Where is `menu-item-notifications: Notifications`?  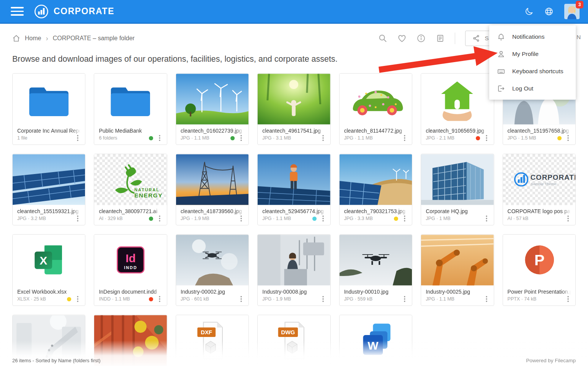
menu-item-notifications: Notifications is located at coordinates (532, 37).